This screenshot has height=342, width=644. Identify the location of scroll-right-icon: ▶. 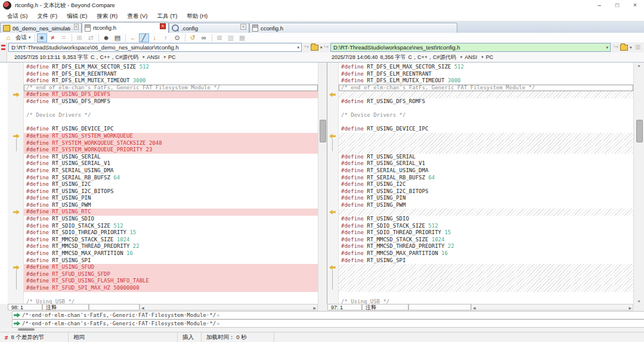
(630, 307).